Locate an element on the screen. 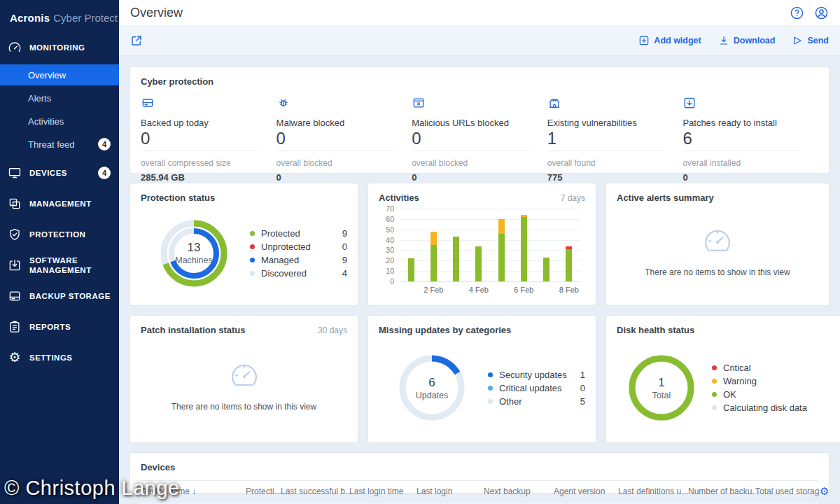 This screenshot has height=504, width=840. widget-title: Devices is located at coordinates (479, 468).